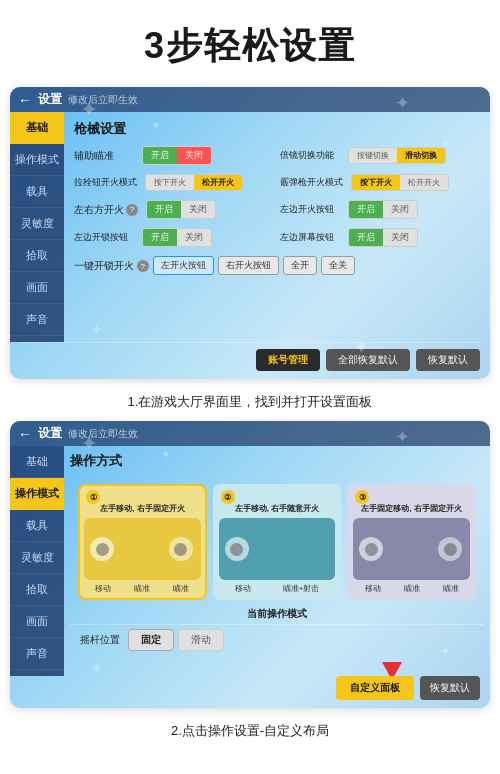 The width and height of the screenshot is (500, 774). I want to click on toggle-left-screen-btn: 开启 关闭, so click(383, 238).